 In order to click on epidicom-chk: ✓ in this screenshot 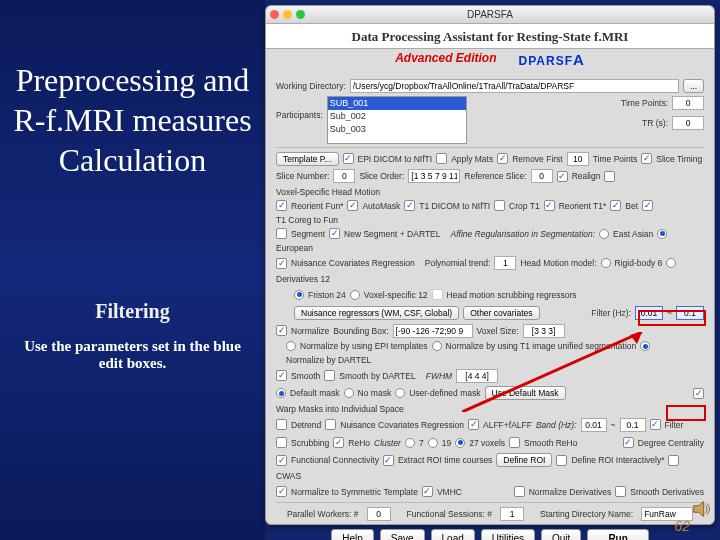, I will do `click(348, 158)`.